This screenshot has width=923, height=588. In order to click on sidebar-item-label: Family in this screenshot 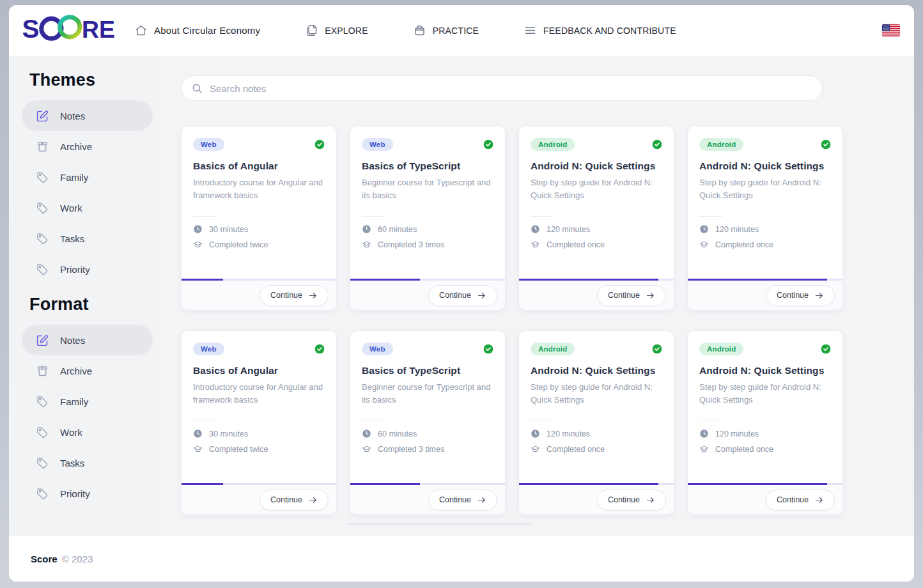, I will do `click(74, 178)`.